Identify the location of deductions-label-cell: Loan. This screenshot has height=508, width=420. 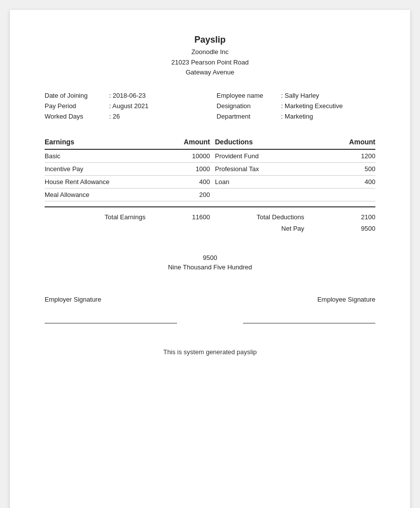
(259, 182).